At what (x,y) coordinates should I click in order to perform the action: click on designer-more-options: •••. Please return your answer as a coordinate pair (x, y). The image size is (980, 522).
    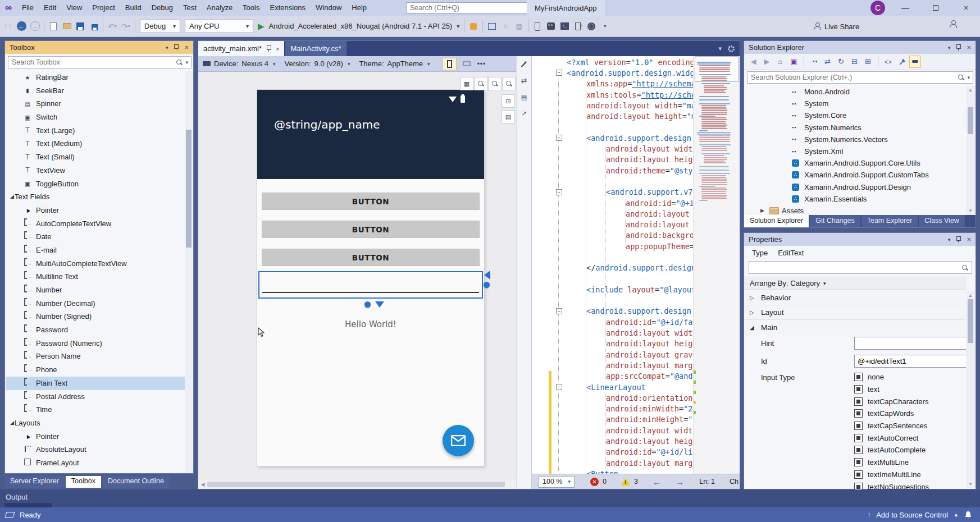
    Looking at the image, I should click on (482, 64).